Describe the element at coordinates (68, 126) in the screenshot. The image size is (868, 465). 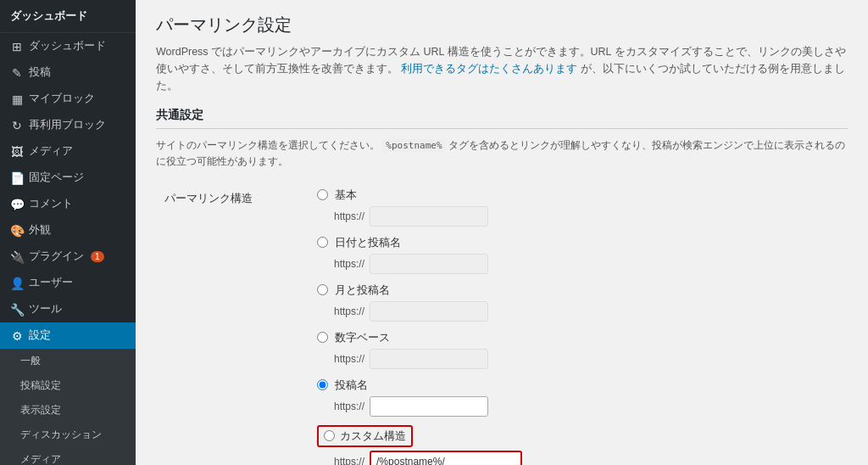
I see `sidebar-item-reuse-block: ↻ 再利用ブロック` at that location.